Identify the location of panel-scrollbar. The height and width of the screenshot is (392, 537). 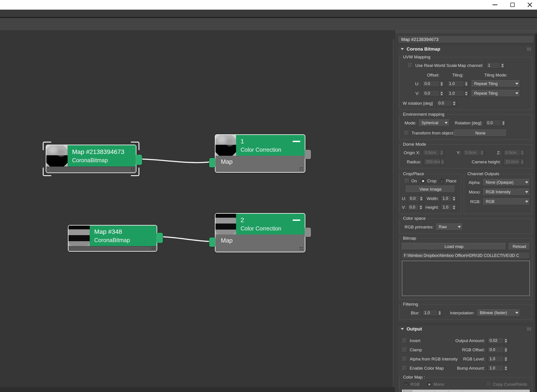
(536, 213).